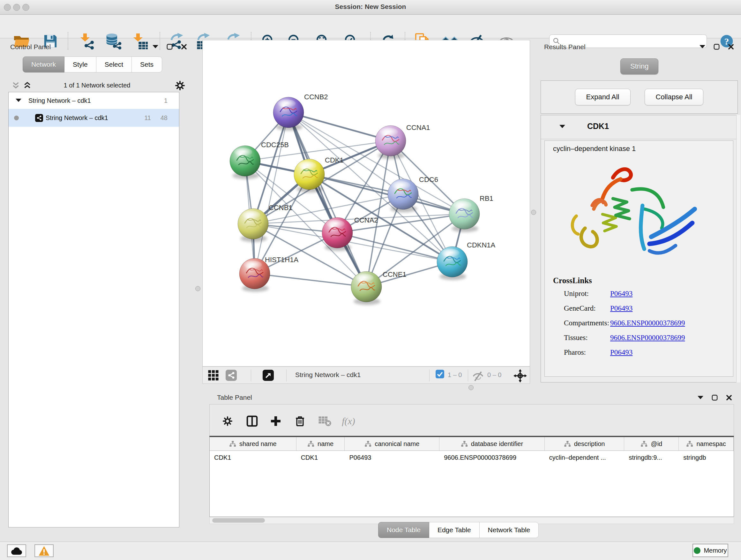  Describe the element at coordinates (19, 100) in the screenshot. I see `collection-expander-icon` at that location.